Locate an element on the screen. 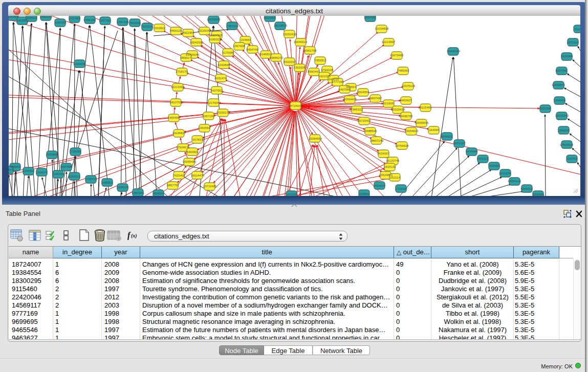 This screenshot has width=588, height=372. svg-text: 2718170 is located at coordinates (182, 72).